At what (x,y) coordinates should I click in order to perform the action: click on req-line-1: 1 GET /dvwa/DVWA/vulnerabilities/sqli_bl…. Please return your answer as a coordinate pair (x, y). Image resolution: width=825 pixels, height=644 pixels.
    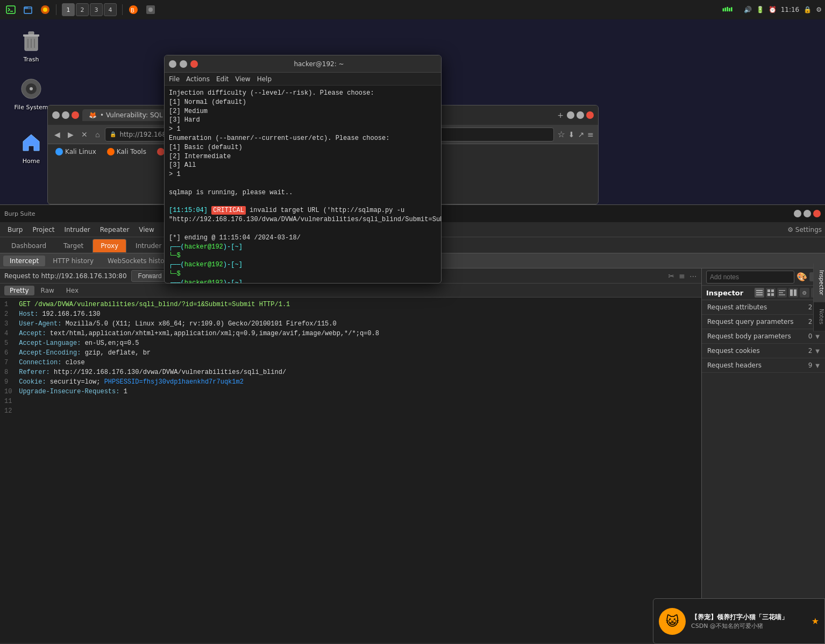
    Looking at the image, I should click on (351, 305).